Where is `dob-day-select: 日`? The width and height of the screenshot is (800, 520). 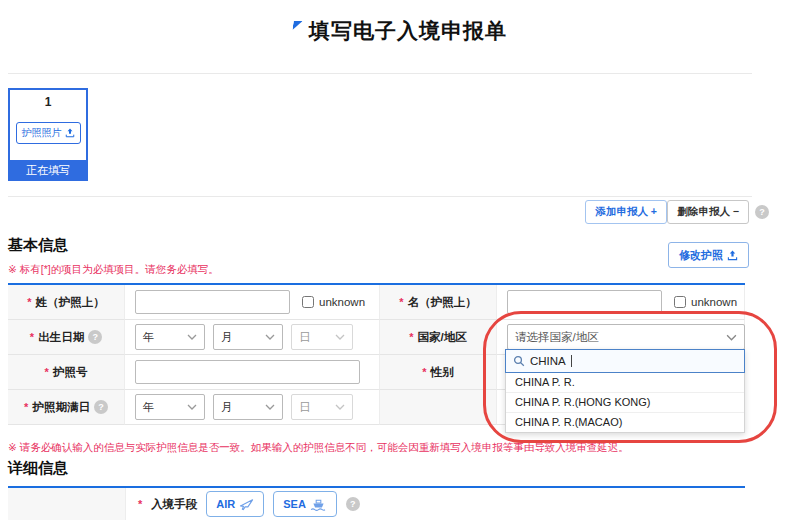
dob-day-select: 日 is located at coordinates (322, 337).